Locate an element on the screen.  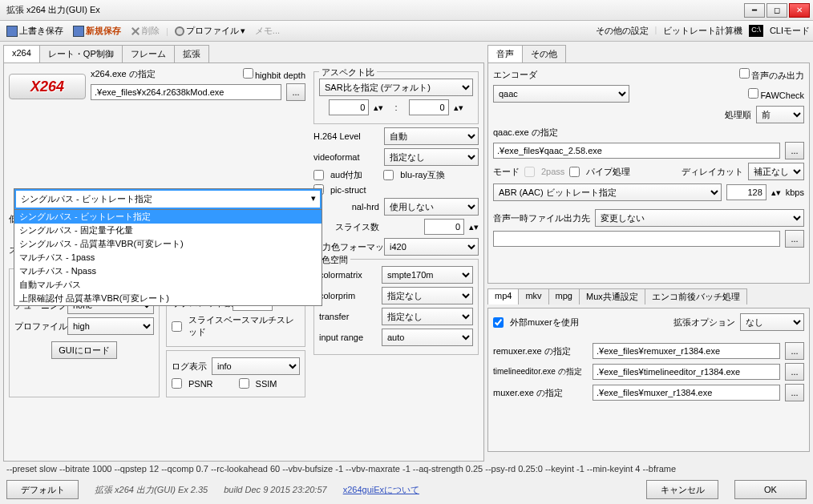
aspect-x is located at coordinates (349, 107).